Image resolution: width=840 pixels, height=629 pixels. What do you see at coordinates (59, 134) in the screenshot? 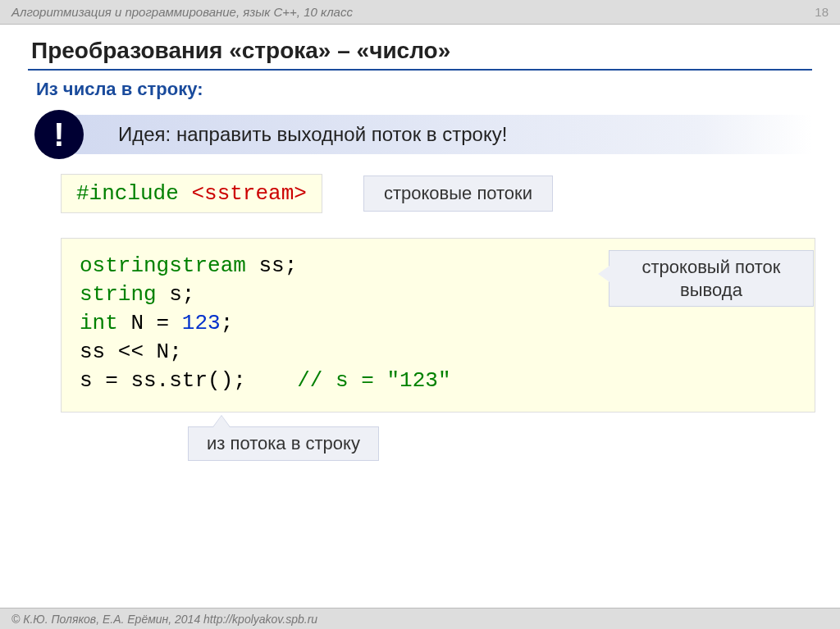
I see `exclaim-badge: !` at bounding box center [59, 134].